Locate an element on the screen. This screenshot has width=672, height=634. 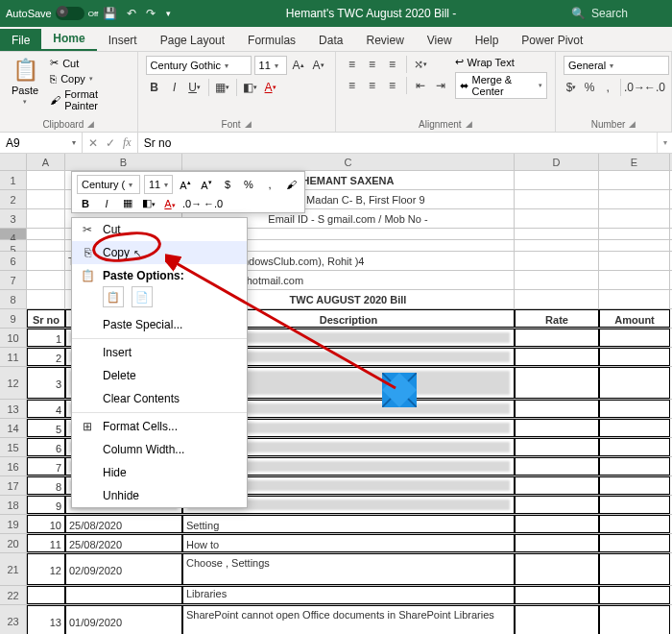
row-header: 11 is located at coordinates (13, 357).